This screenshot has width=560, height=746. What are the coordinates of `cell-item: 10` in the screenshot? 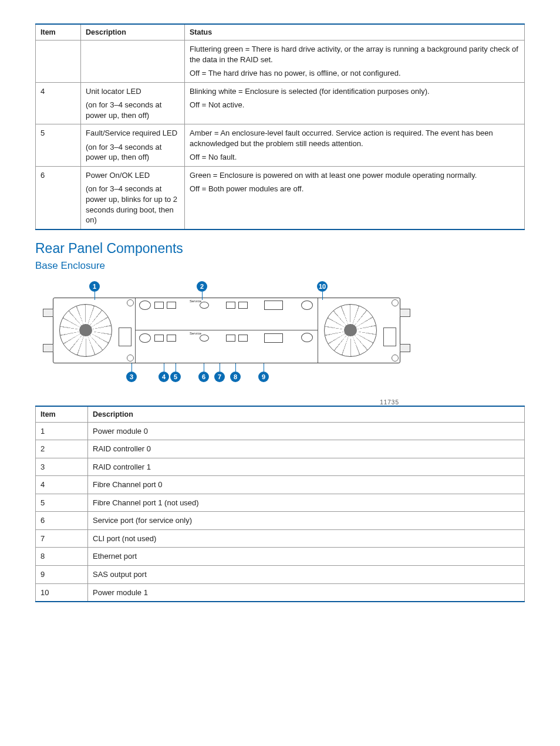 It's located at (62, 593).